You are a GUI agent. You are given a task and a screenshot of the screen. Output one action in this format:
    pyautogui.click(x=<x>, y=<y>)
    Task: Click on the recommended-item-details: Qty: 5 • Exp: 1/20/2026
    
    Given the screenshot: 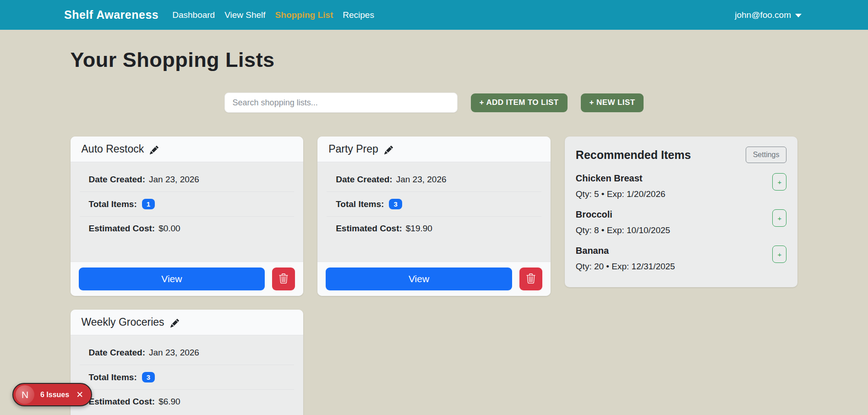 What is the action you would take?
    pyautogui.click(x=621, y=194)
    